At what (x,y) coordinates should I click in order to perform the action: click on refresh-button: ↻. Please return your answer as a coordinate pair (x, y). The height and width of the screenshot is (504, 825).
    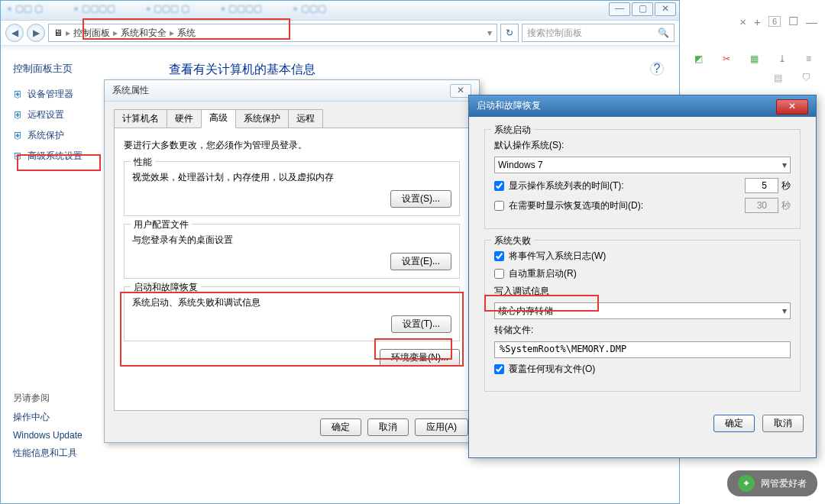
    Looking at the image, I should click on (510, 33).